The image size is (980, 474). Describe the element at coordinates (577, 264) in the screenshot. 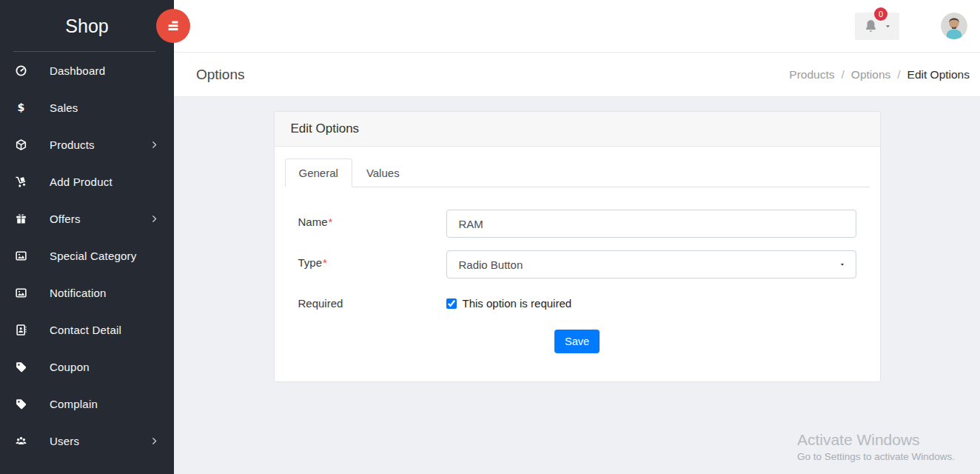

I see `type-row: Type* Radio Button` at that location.